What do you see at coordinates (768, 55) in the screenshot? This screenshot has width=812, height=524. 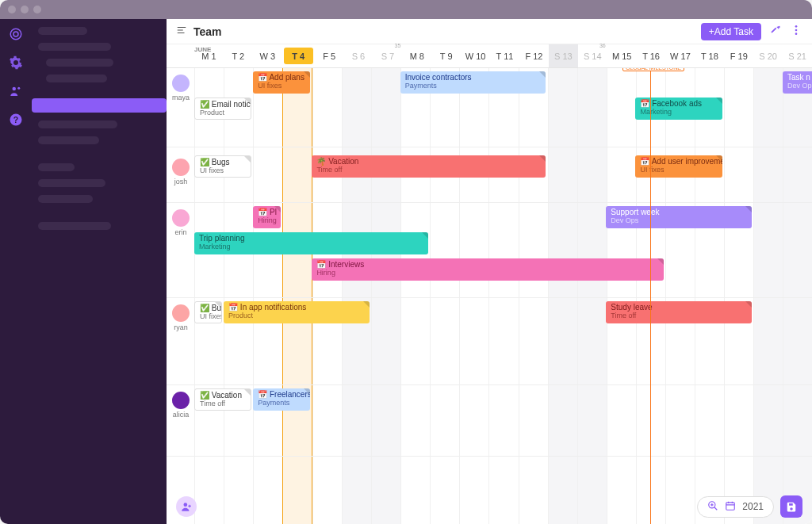 I see `day-header: S 20` at bounding box center [768, 55].